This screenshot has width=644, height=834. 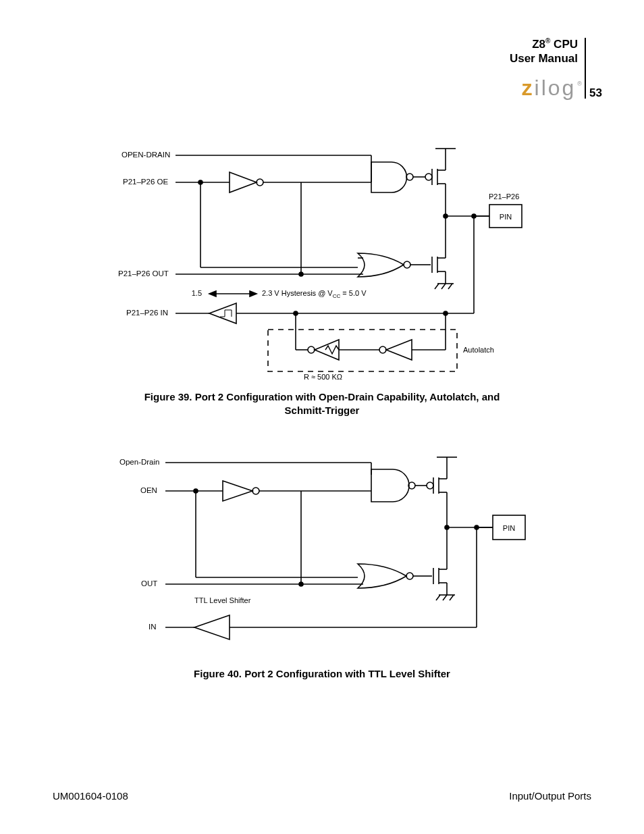 What do you see at coordinates (579, 84) in the screenshot?
I see `logo-reg: ®` at bounding box center [579, 84].